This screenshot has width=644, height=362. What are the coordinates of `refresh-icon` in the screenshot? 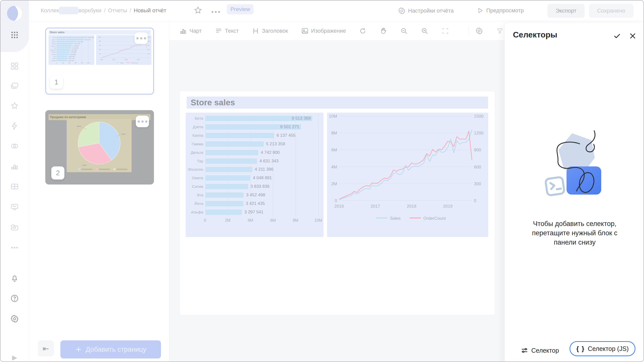 It's located at (363, 31).